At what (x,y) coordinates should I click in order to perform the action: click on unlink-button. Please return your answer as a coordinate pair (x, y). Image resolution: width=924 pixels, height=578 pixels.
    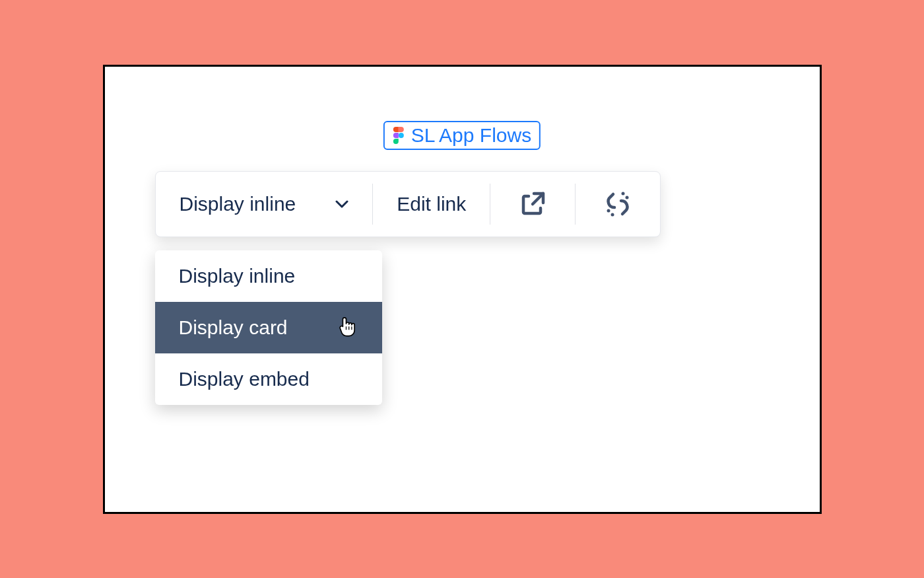
    Looking at the image, I should click on (618, 204).